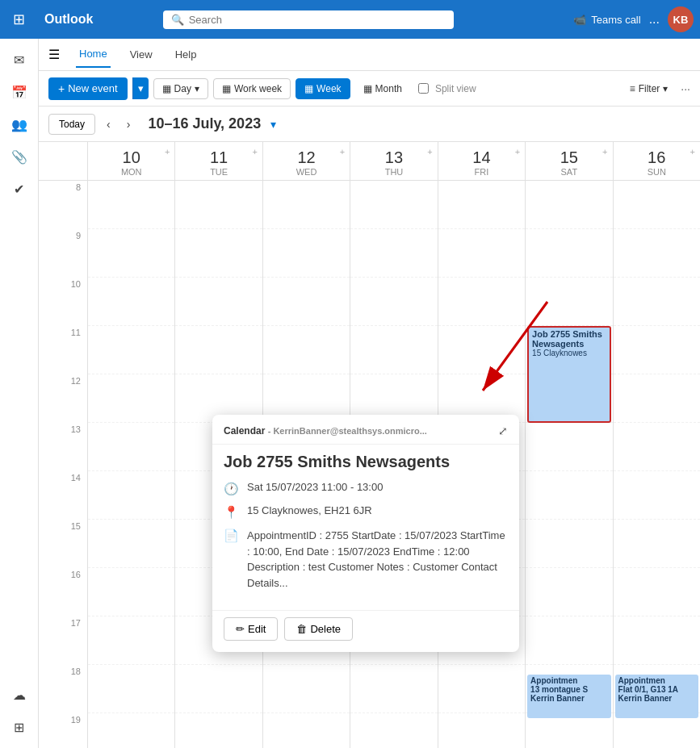 This screenshot has height=748, width=700. What do you see at coordinates (63, 495) in the screenshot?
I see `time-label-14: 14` at bounding box center [63, 495].